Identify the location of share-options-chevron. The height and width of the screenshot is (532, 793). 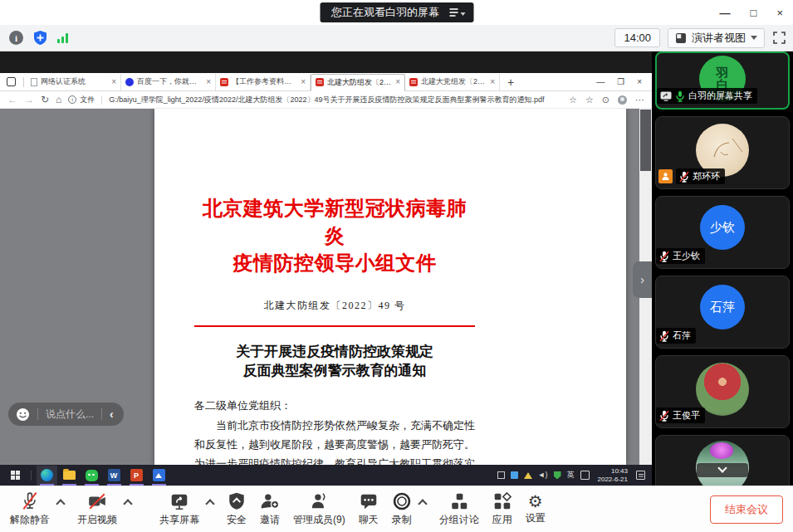
(209, 503).